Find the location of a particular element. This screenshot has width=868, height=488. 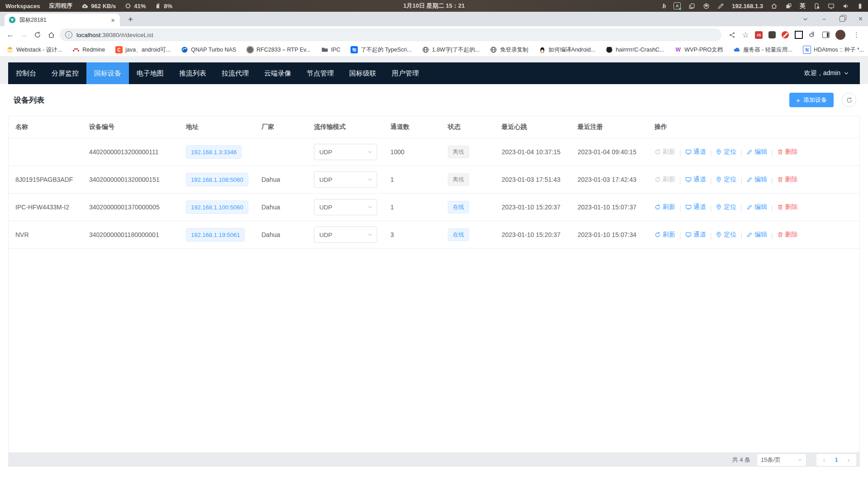

page-size-select: 15条/页 is located at coordinates (782, 460).